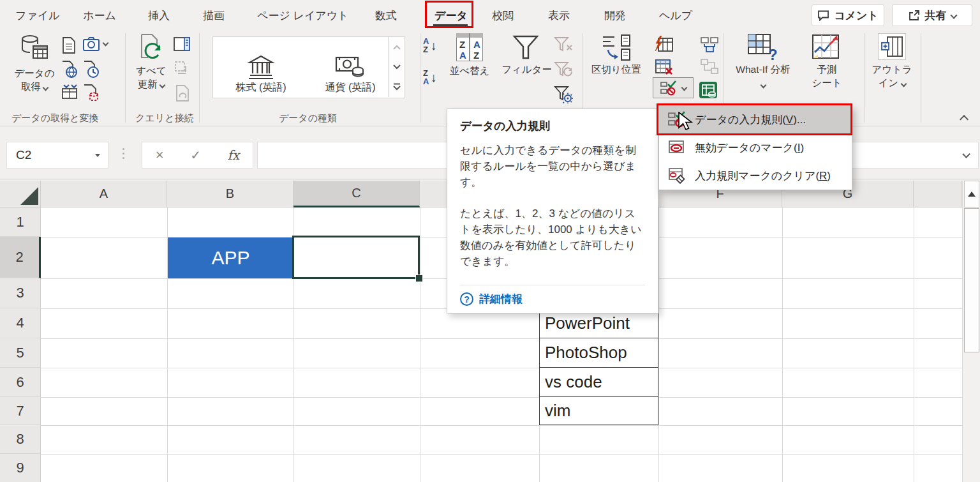  I want to click on manage-data-model-icon, so click(708, 90).